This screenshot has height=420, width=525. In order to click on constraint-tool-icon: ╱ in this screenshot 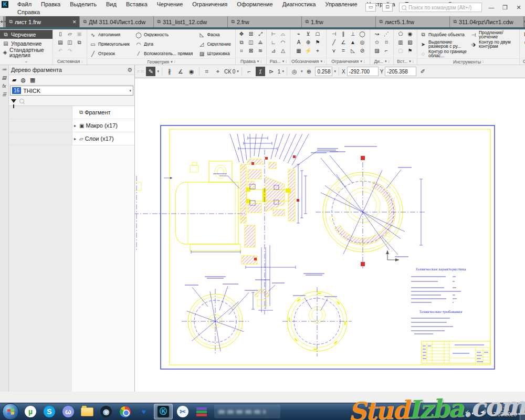, I will do `click(334, 43)`.